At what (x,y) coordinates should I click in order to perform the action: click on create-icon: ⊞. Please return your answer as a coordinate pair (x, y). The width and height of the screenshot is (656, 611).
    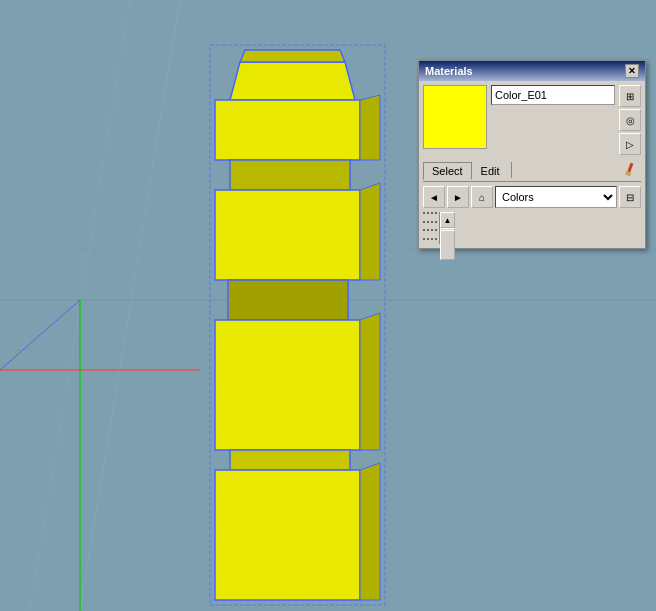
    Looking at the image, I should click on (630, 96).